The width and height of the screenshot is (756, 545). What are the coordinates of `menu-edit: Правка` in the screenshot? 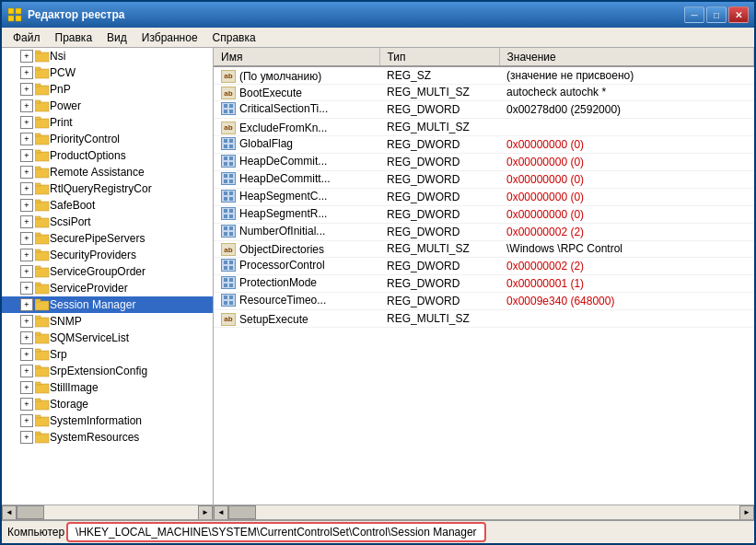 It's located at (74, 38).